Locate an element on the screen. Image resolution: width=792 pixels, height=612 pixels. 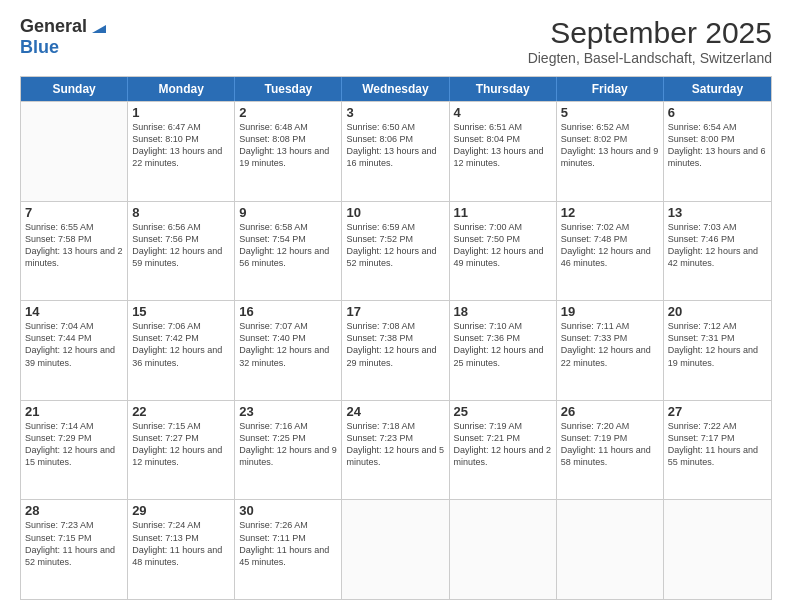
calendar-day-20: 20Sunrise: 7:12 AMSunset: 7:31 PMDayligh… is located at coordinates (718, 350).